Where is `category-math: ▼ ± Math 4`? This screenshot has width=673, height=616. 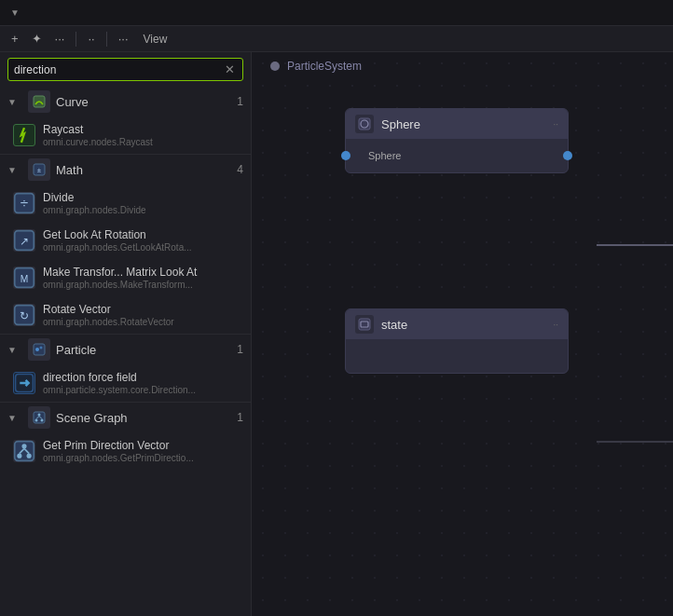 category-math: ▼ ± Math 4 is located at coordinates (125, 170).